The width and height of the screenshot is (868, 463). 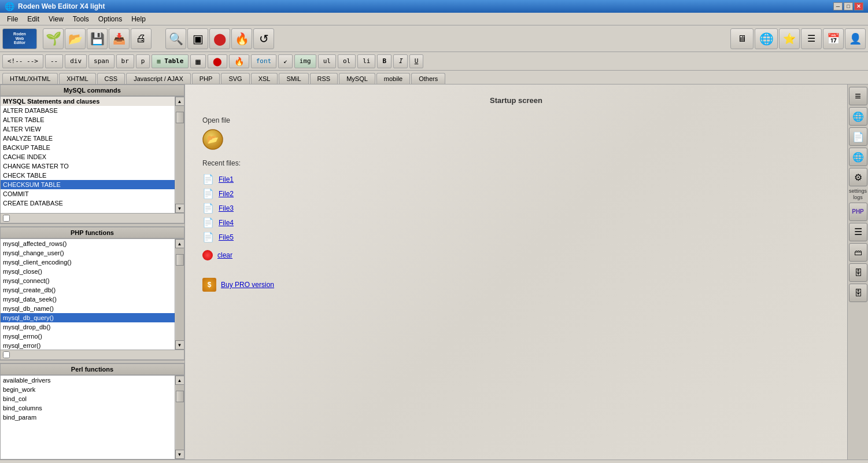 What do you see at coordinates (88, 380) in the screenshot?
I see `list-item: available_drivers` at bounding box center [88, 380].